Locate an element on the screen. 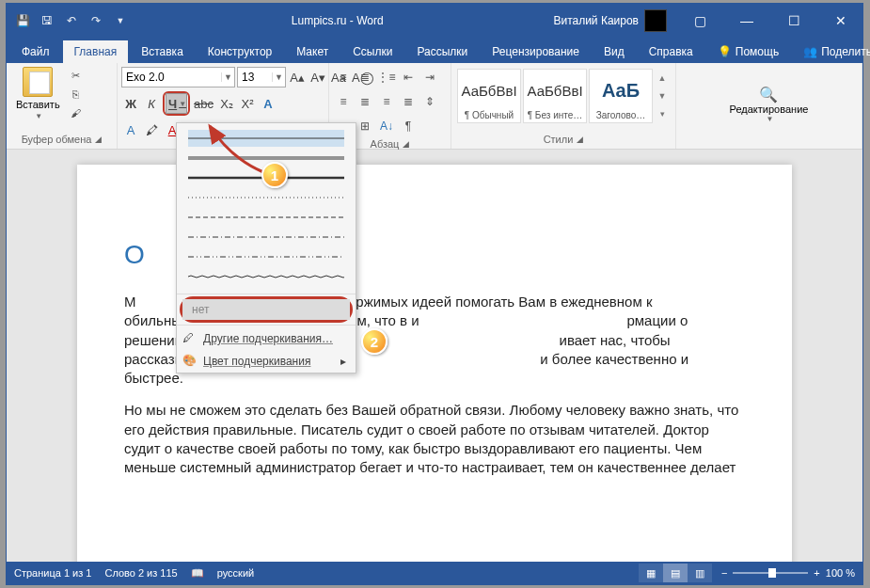 This screenshot has width=870, height=588. clipboard-group-label: Буфер обмена is located at coordinates (56, 139).